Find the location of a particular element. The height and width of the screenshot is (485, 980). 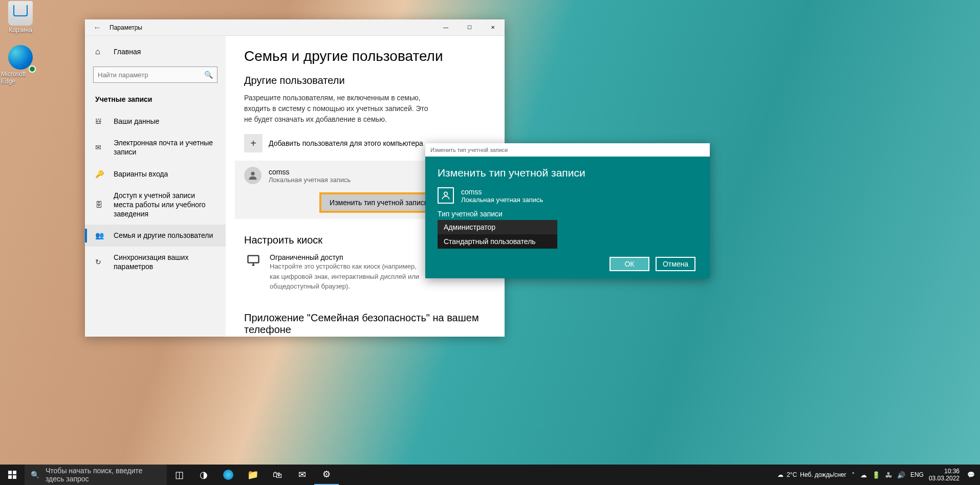

account-type-dropdown: Администратор Стандартный пользователь is located at coordinates (497, 234).